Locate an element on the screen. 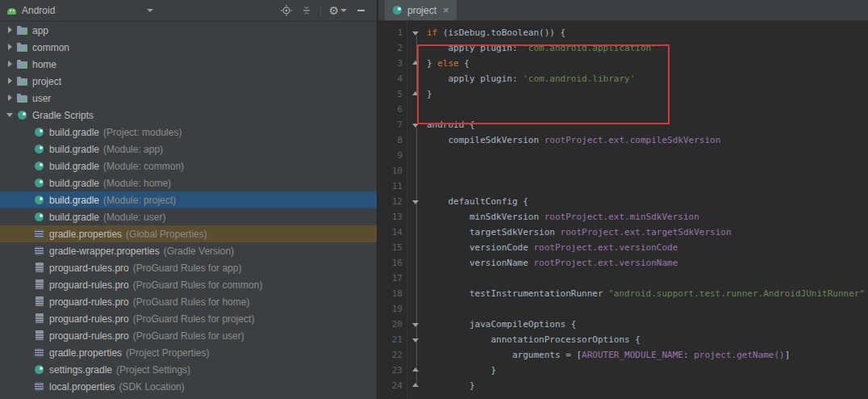 The width and height of the screenshot is (868, 399). tree-item-gradle-properties-project-properties: gradle.properties(Project Properties) is located at coordinates (189, 352).